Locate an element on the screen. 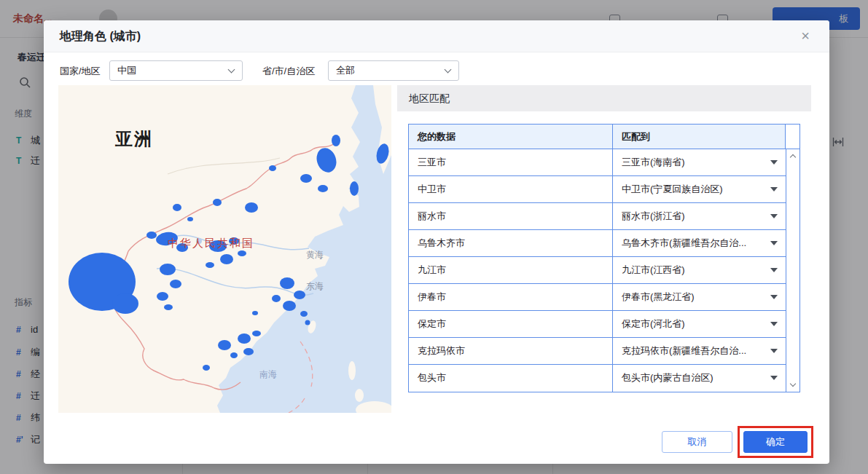 This screenshot has height=474, width=868. source-cell: 伊春市 is located at coordinates (511, 297).